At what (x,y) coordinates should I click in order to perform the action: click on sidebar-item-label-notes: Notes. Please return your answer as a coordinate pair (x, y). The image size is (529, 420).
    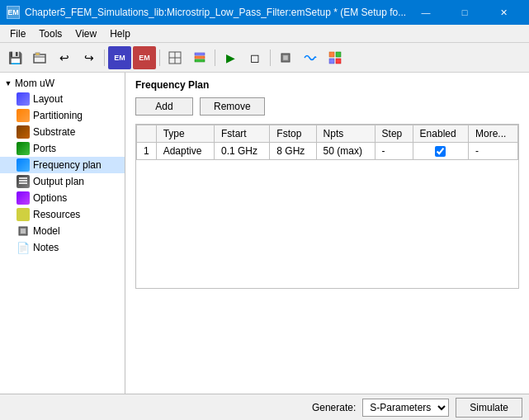
    Looking at the image, I should click on (46, 248).